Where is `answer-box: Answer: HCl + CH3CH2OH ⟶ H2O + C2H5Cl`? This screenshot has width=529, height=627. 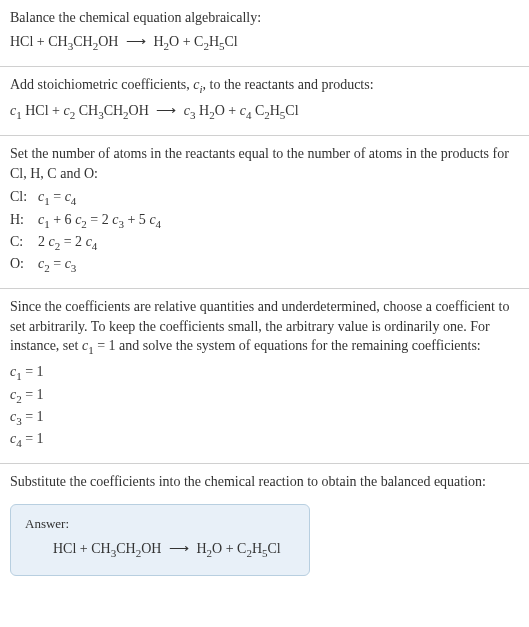 answer-box: Answer: HCl + CH3CH2OH ⟶ H2O + C2H5Cl is located at coordinates (160, 540).